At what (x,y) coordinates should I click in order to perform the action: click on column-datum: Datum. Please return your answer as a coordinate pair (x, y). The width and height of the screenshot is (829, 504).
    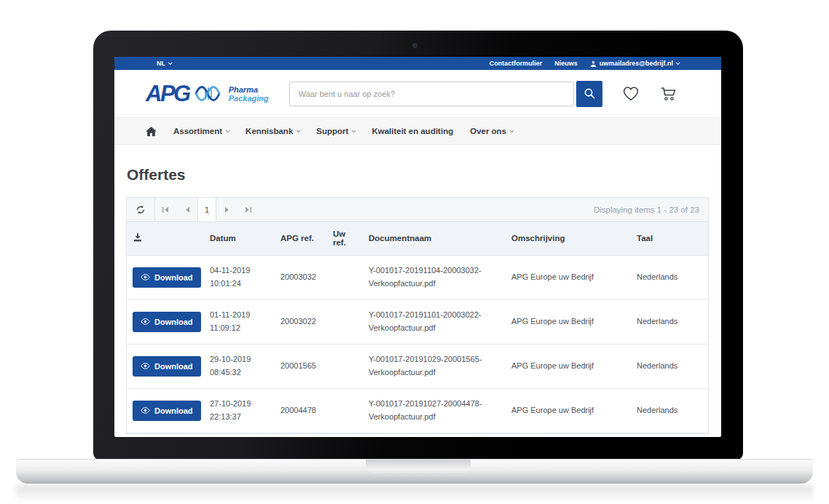
    Looking at the image, I should click on (239, 239).